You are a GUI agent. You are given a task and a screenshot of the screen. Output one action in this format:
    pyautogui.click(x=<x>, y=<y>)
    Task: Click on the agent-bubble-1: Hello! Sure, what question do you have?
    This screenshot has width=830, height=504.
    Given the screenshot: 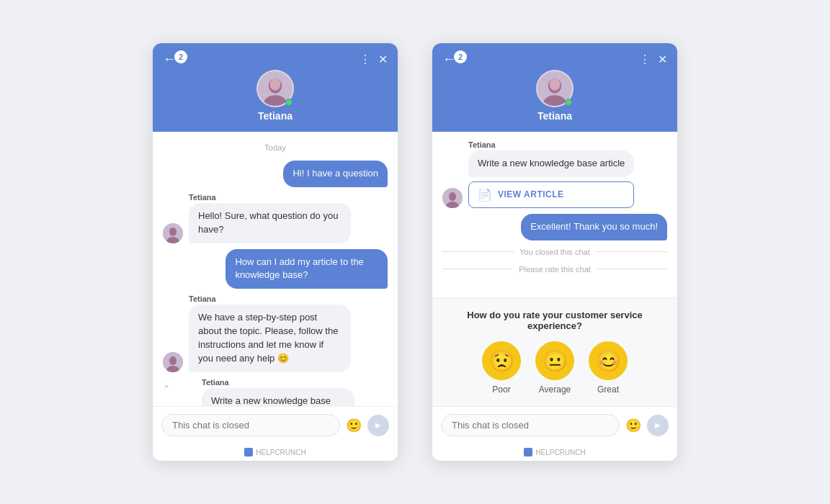 What is the action you would take?
    pyautogui.click(x=269, y=223)
    